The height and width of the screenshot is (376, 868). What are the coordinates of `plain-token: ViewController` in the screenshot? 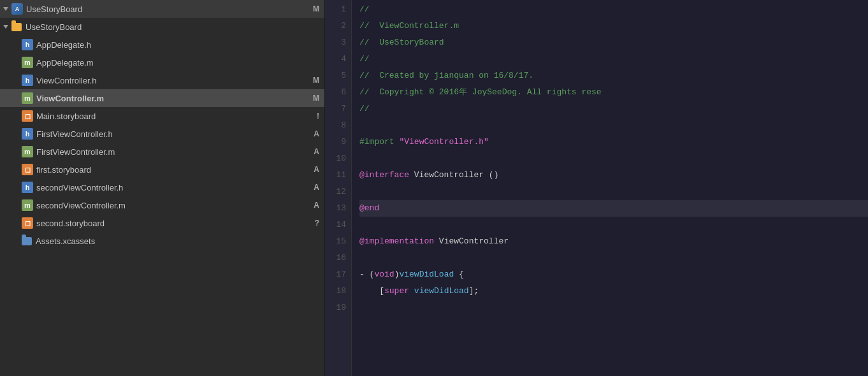 It's located at (472, 241).